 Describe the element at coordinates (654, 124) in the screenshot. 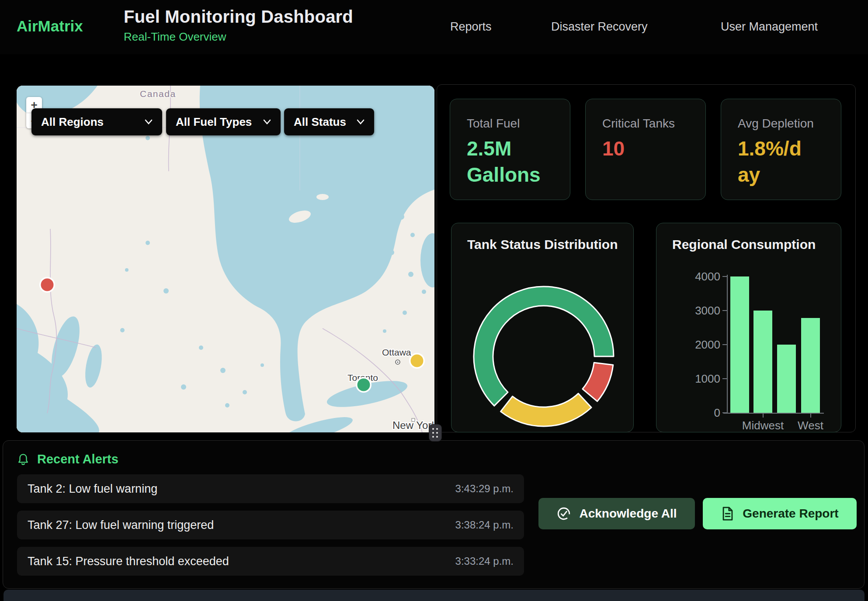

I see `stat-label: Critical Tanks` at that location.